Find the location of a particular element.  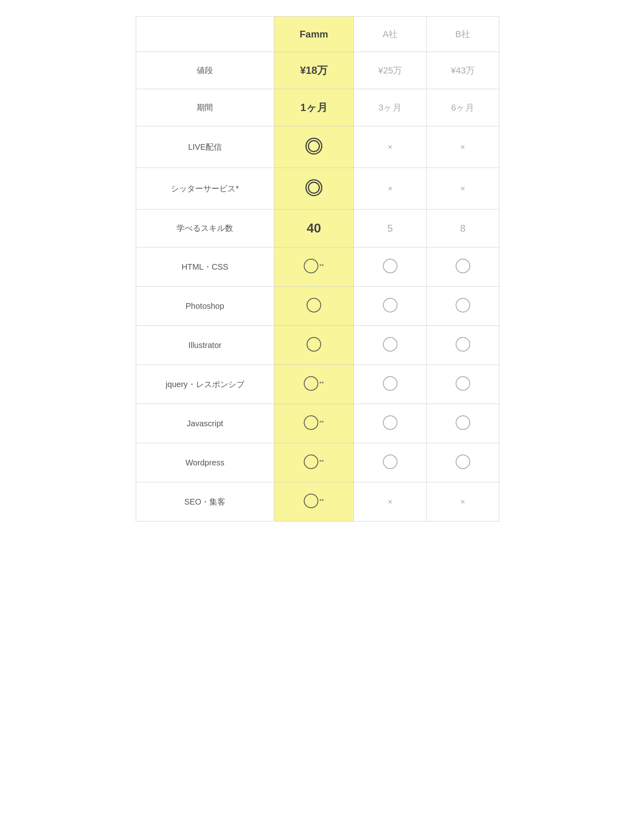

row-period: 期間1ヶ月3ヶ月6ヶ月 is located at coordinates (318, 108).